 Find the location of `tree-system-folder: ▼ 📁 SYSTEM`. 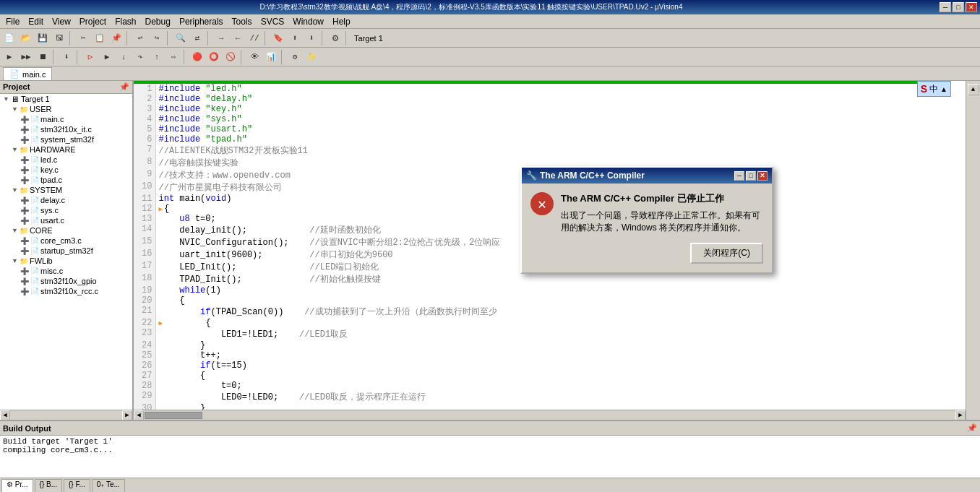

tree-system-folder: ▼ 📁 SYSTEM is located at coordinates (66, 190).